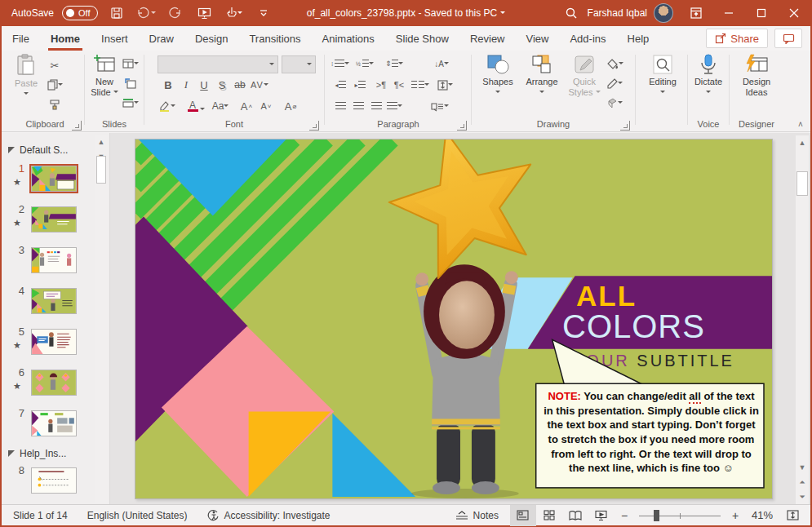  I want to click on zoom-out-button: −, so click(624, 516).